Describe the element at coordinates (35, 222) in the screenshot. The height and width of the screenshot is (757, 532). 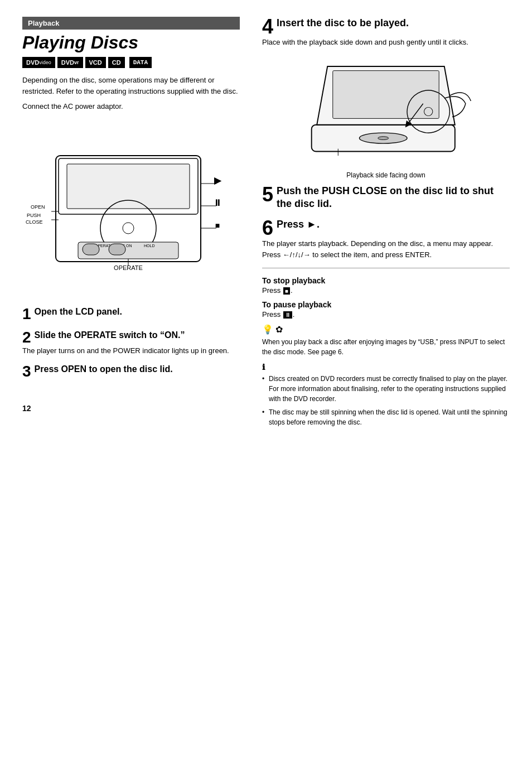
I see `svg-text: CLOSE` at that location.